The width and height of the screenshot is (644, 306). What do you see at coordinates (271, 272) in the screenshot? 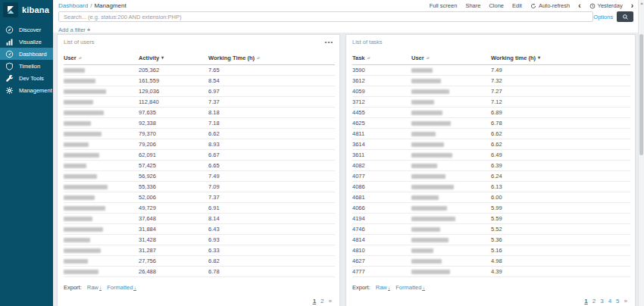
I see `working-time-cell: 6.78` at bounding box center [271, 272].